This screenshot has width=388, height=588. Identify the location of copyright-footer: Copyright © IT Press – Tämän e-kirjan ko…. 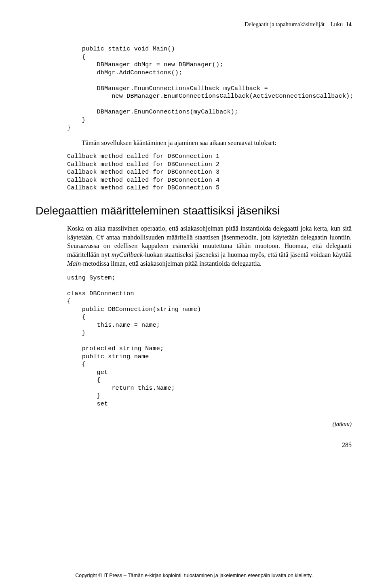
(194, 576).